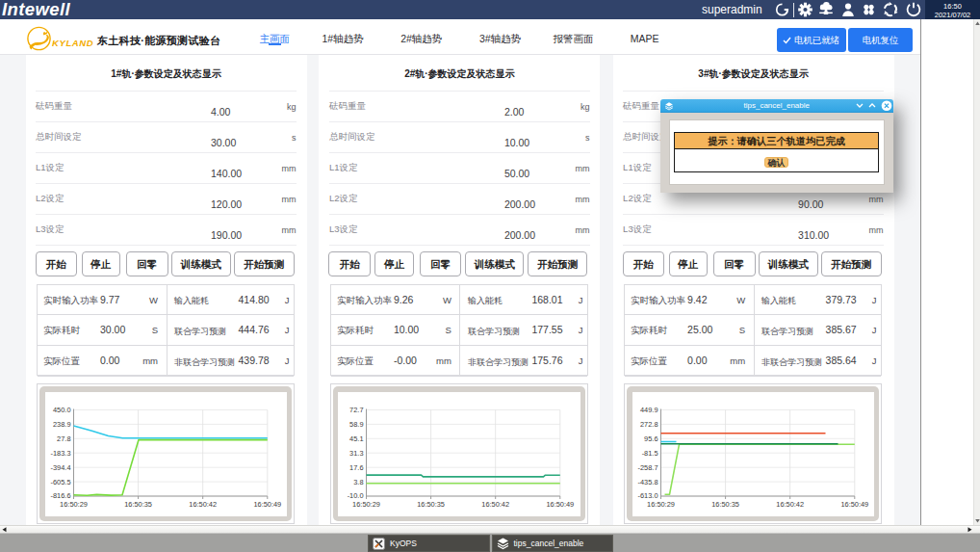 The image size is (980, 552). Describe the element at coordinates (62, 424) in the screenshot. I see `svg-text: 238.9` at that location.